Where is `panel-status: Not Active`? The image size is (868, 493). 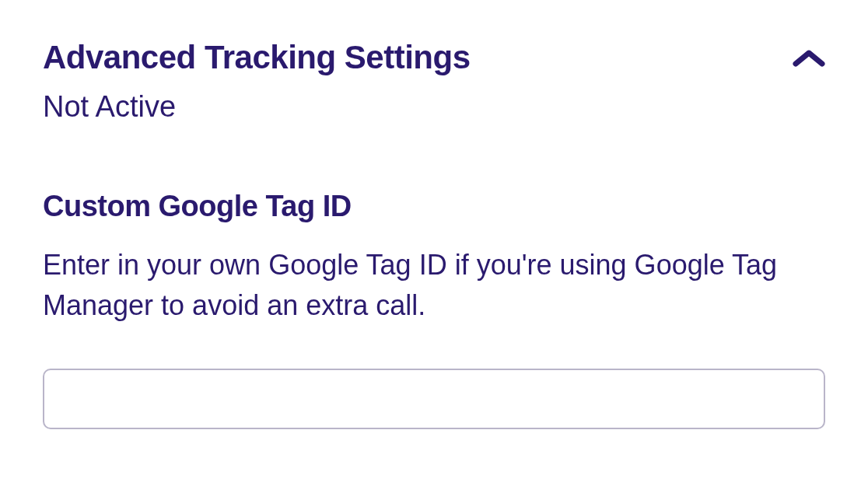 panel-status: Not Active is located at coordinates (434, 107).